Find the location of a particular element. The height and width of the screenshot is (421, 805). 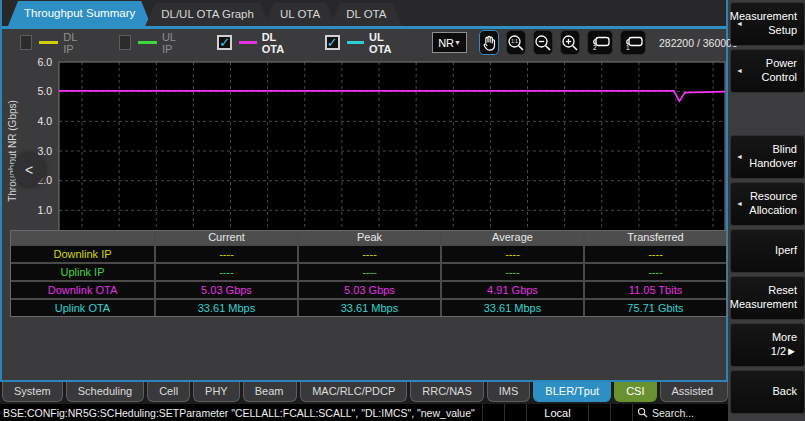

tab-ims: IMS is located at coordinates (509, 392).